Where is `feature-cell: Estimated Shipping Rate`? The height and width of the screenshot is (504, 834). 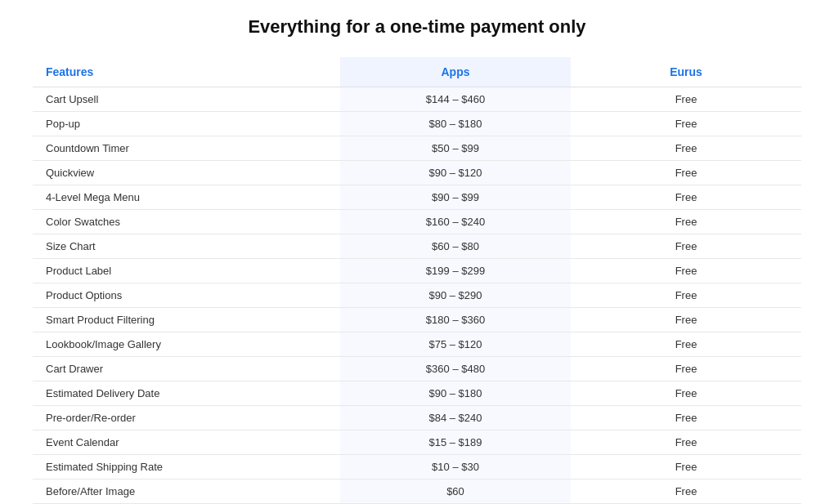
feature-cell: Estimated Shipping Rate is located at coordinates (186, 467).